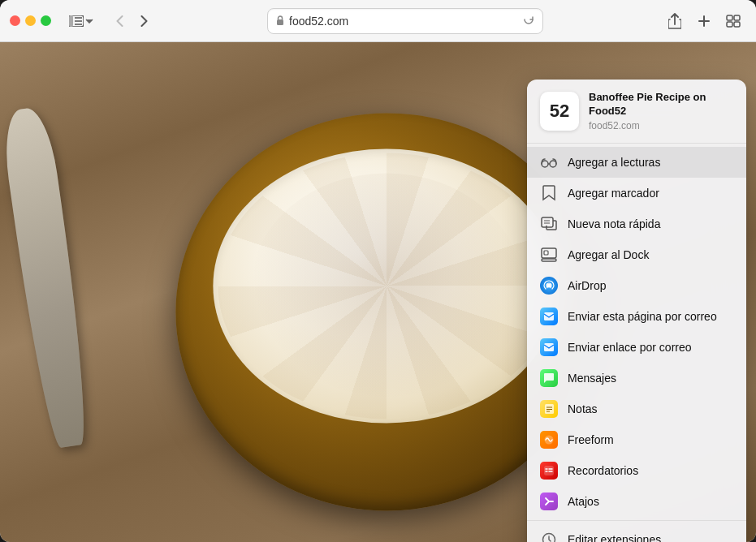 The image size is (756, 542). I want to click on glasses-icon, so click(549, 162).